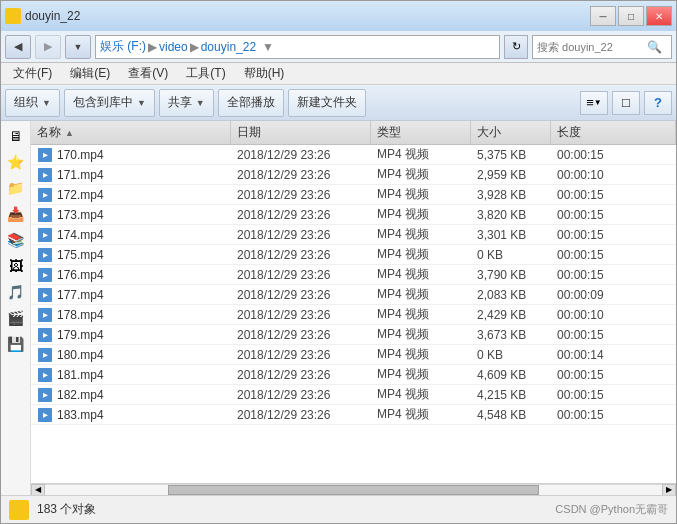 Image resolution: width=677 pixels, height=524 pixels. Describe the element at coordinates (338, 16) in the screenshot. I see `title-bar: douyin_22 ─ □ ✕` at that location.